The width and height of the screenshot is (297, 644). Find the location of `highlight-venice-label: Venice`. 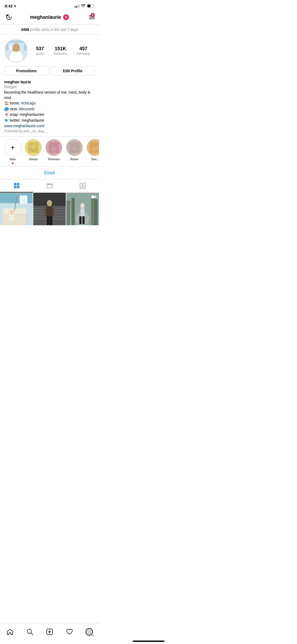

highlight-venice-label: Venice is located at coordinates (33, 159).